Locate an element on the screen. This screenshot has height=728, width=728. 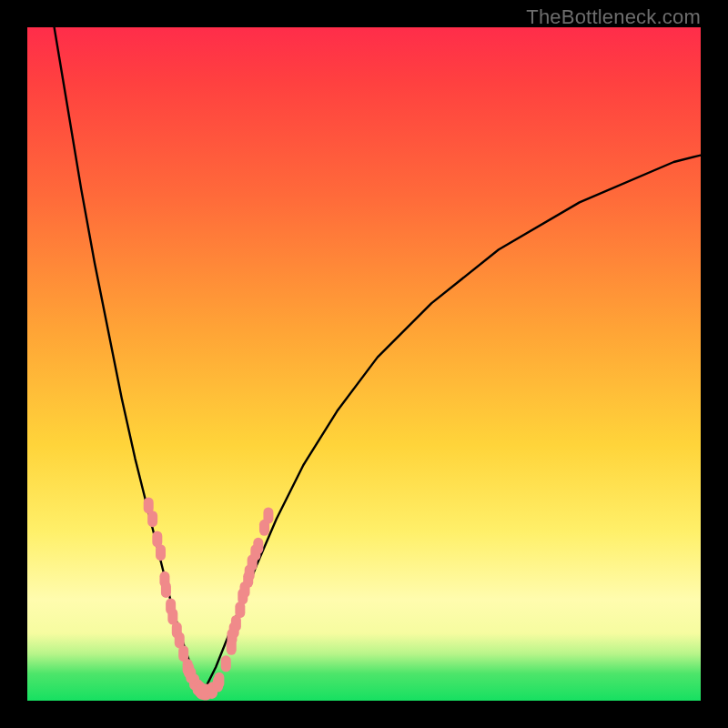
watermark-text: TheBottleneck.com is located at coordinates (613, 17).